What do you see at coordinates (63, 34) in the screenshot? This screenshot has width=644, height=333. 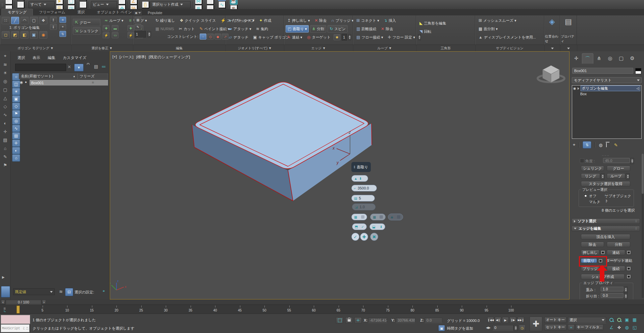 I see `collapse-stack-icon: ⇅` at bounding box center [63, 34].